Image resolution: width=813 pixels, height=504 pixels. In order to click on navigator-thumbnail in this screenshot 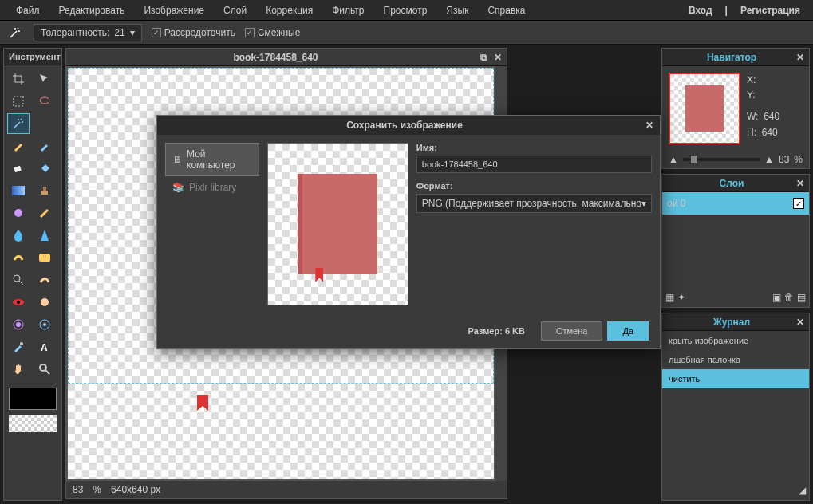, I will do `click(704, 108)`.